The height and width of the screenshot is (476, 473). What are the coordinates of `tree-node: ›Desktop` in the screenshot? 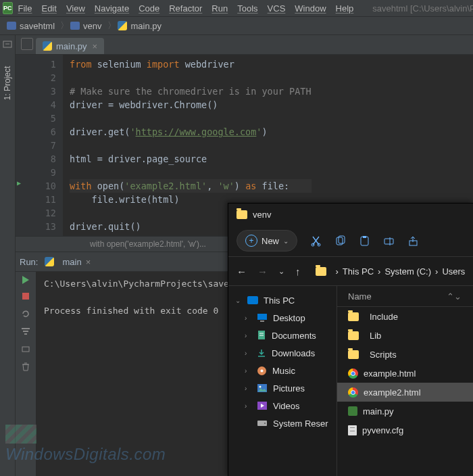 It's located at (282, 318).